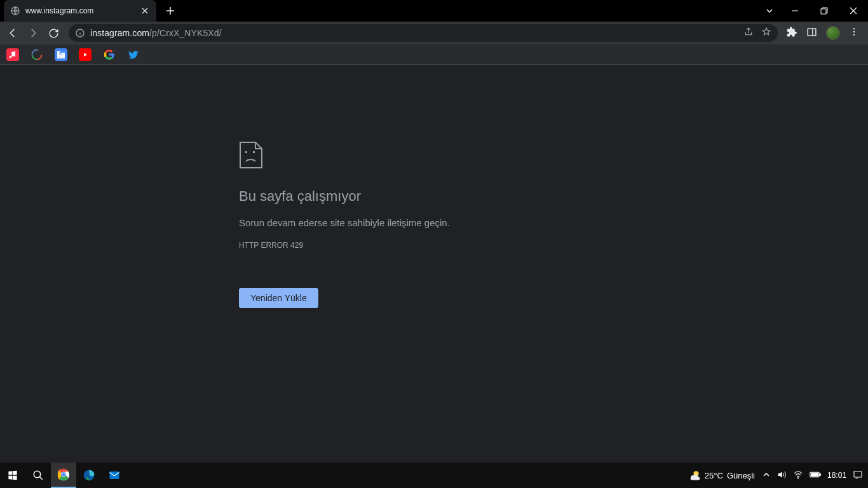 The image size is (868, 488). I want to click on tab-search-chevron-icon, so click(770, 11).